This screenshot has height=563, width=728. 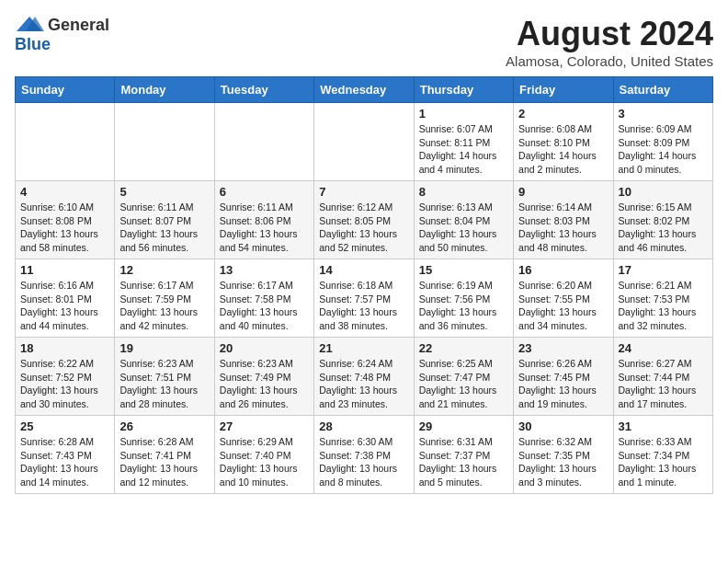 What do you see at coordinates (65, 90) in the screenshot?
I see `day-header-sunday: Sunday` at bounding box center [65, 90].